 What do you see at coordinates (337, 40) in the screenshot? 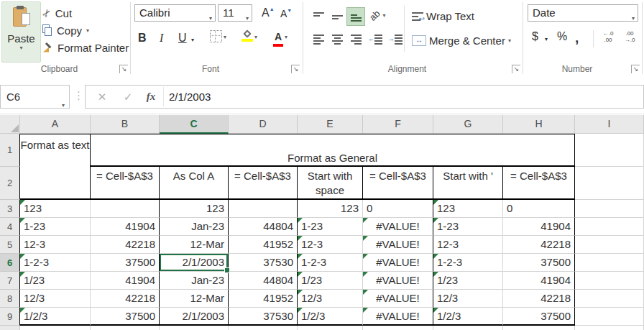
I see `align-center-button` at bounding box center [337, 40].